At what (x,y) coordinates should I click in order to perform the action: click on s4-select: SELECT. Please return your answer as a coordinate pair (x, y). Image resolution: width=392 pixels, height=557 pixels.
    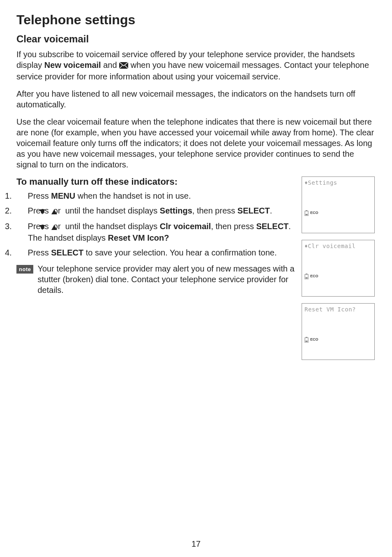
    Looking at the image, I should click on (67, 253).